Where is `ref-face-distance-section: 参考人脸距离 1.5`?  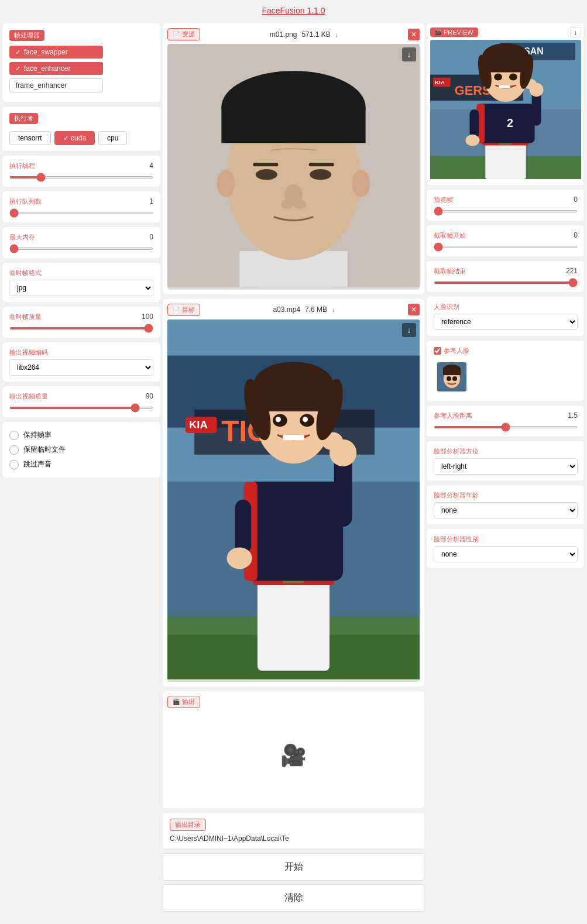
ref-face-distance-section: 参考人脸距离 1.5 is located at coordinates (506, 421).